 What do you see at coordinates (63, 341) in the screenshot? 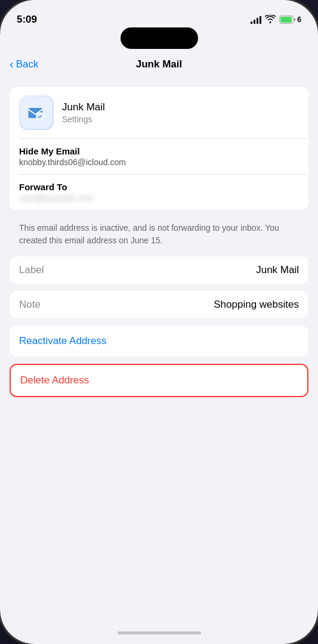
I see `reactivate-label: Reactivate Address` at bounding box center [63, 341].